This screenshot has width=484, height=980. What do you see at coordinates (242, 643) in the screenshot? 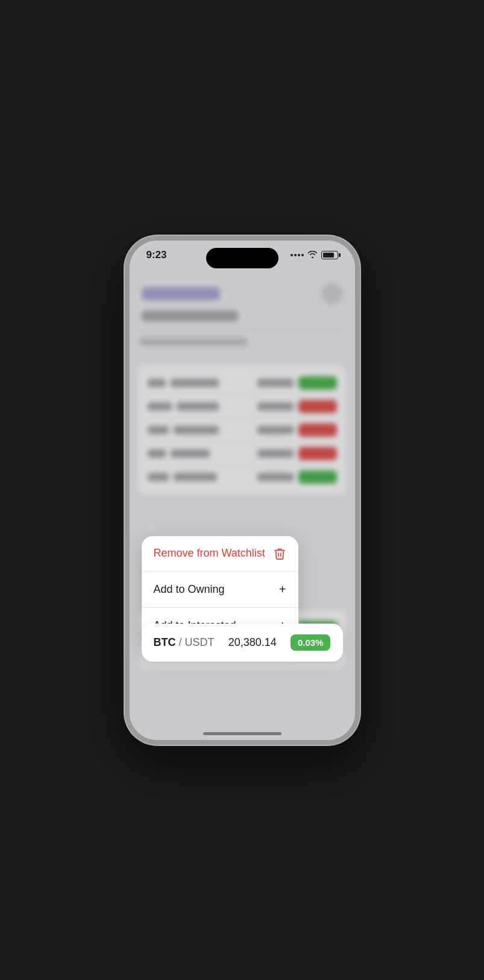
I see `ticker-card: BTC / USDT 20,380.14 0.03%` at bounding box center [242, 643].